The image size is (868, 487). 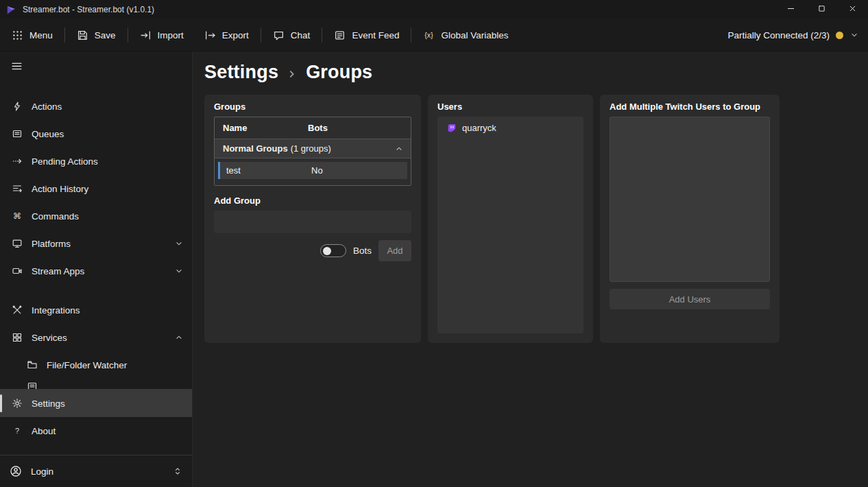 I want to click on sidebar-item-login: Login, so click(x=96, y=471).